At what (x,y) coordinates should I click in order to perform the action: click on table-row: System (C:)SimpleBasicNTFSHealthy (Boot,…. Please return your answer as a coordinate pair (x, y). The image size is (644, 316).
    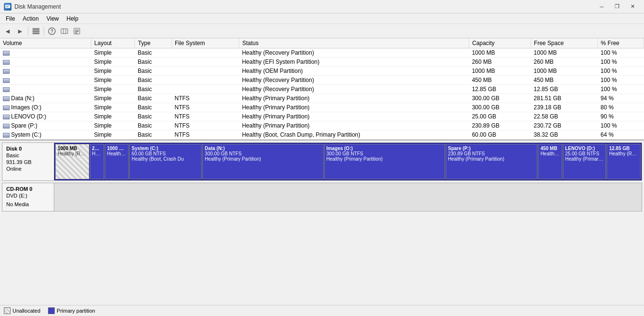
    Looking at the image, I should click on (322, 135).